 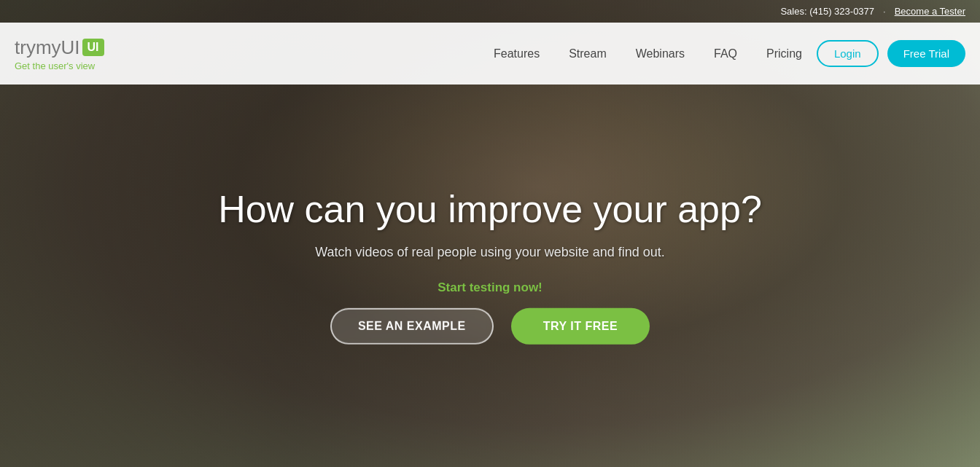 What do you see at coordinates (926, 54) in the screenshot?
I see `free-trial-button: Free Trial` at bounding box center [926, 54].